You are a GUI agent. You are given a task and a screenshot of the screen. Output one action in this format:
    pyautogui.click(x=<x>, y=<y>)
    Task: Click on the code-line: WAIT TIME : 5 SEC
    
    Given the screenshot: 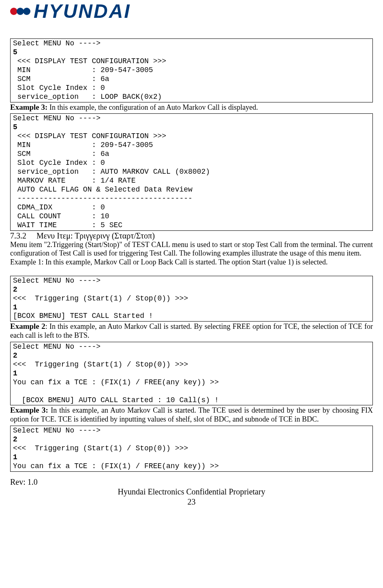 What is the action you would take?
    pyautogui.click(x=68, y=225)
    